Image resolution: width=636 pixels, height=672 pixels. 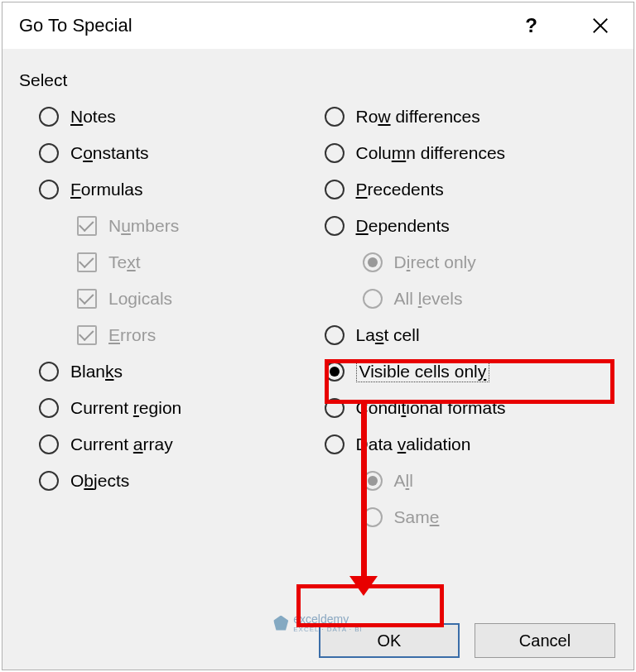 What do you see at coordinates (76, 26) in the screenshot?
I see `dialog-title: Go To Special` at bounding box center [76, 26].